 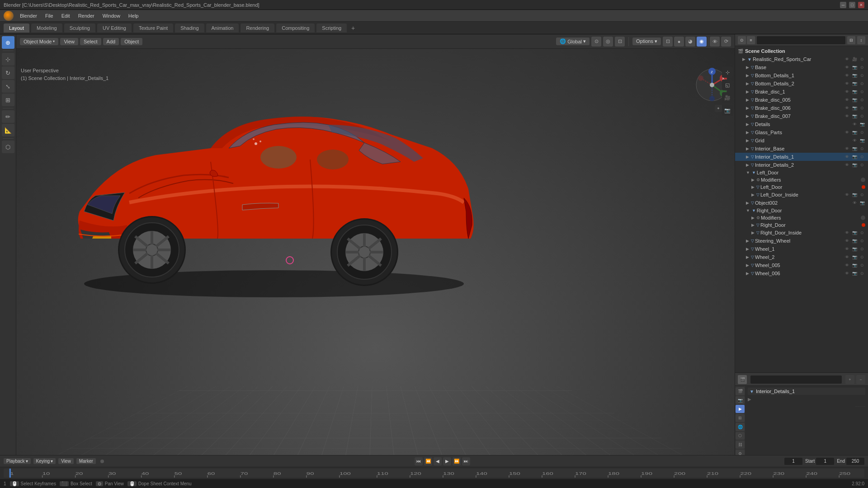 What do you see at coordinates (86, 461) in the screenshot?
I see `marker-button: Marker` at bounding box center [86, 461].